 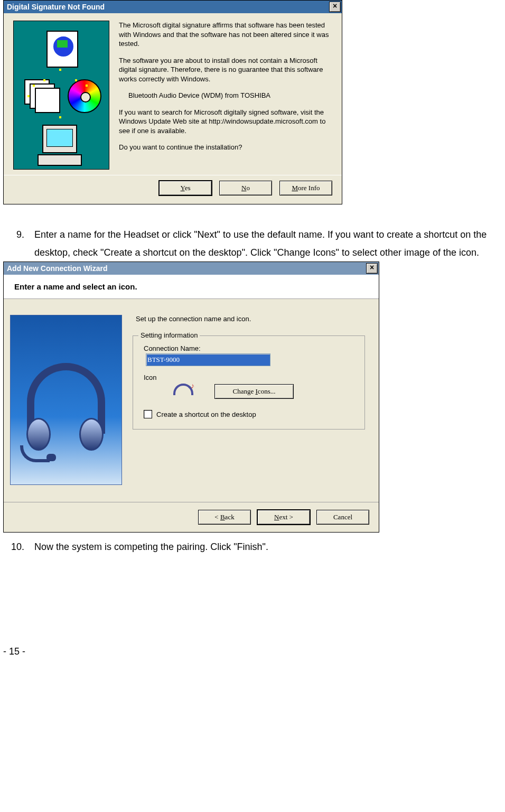 What do you see at coordinates (61, 95) in the screenshot?
I see `signature-graphic` at bounding box center [61, 95].